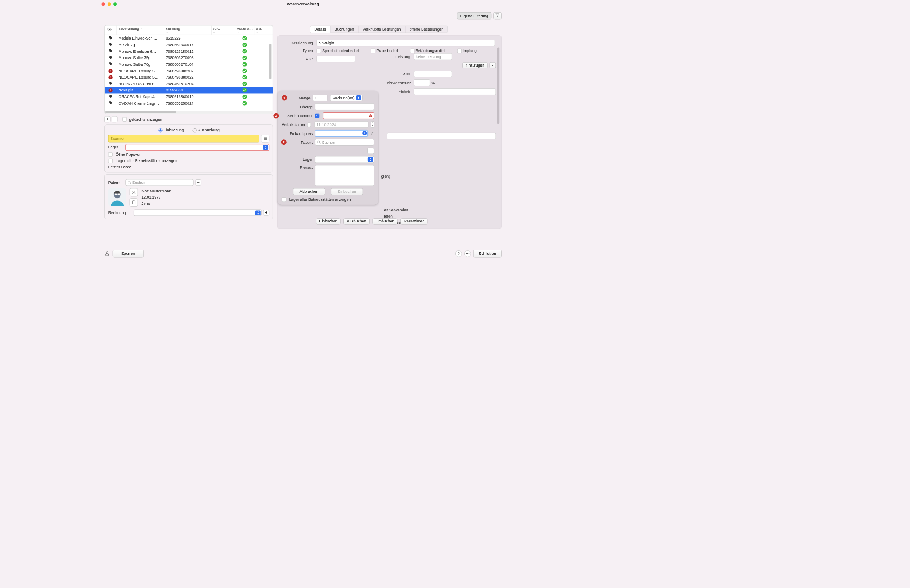 This screenshot has height=588, width=910. Describe the element at coordinates (492, 65) in the screenshot. I see `leistung-remove-button: -` at that location.